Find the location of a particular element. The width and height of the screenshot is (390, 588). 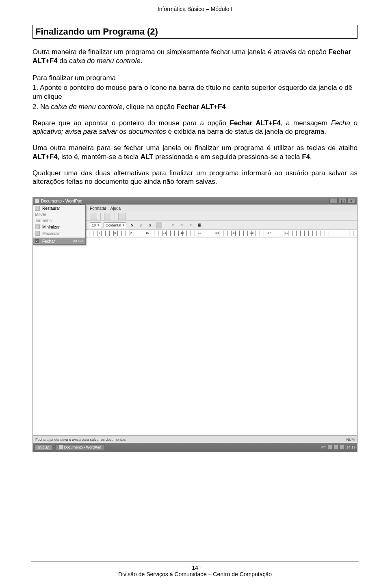

step2-bold: Fechar ALT+F4 is located at coordinates (201, 107).